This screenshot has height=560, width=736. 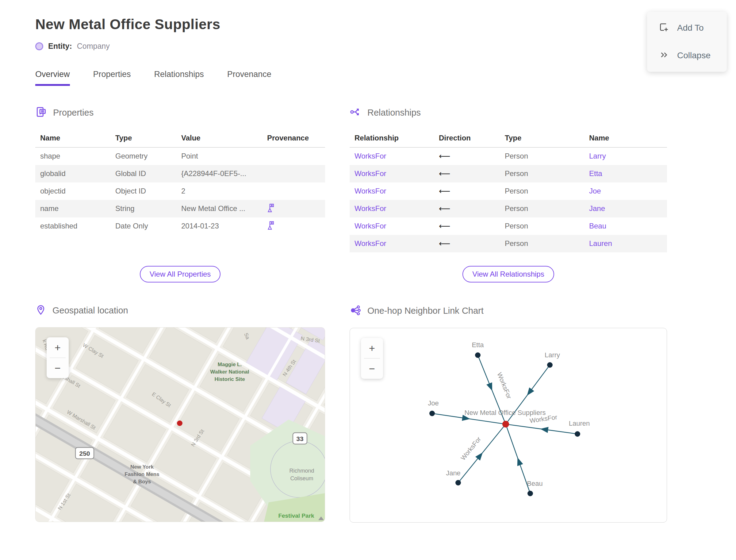 I want to click on related-entity-link: Jane, so click(x=597, y=209).